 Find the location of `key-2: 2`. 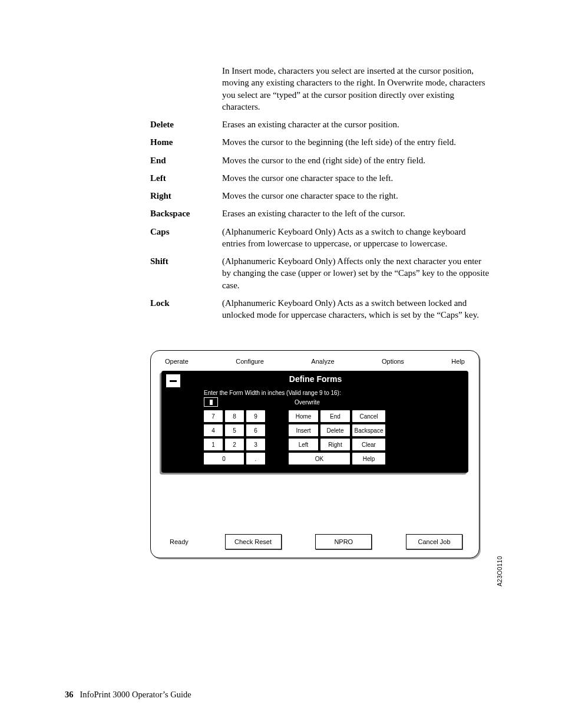

key-2: 2 is located at coordinates (234, 444).